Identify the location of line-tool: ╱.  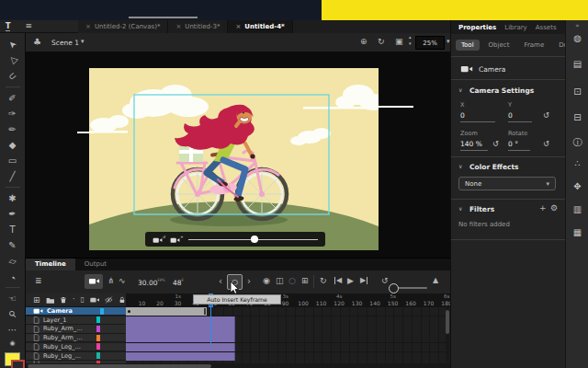
(13, 177).